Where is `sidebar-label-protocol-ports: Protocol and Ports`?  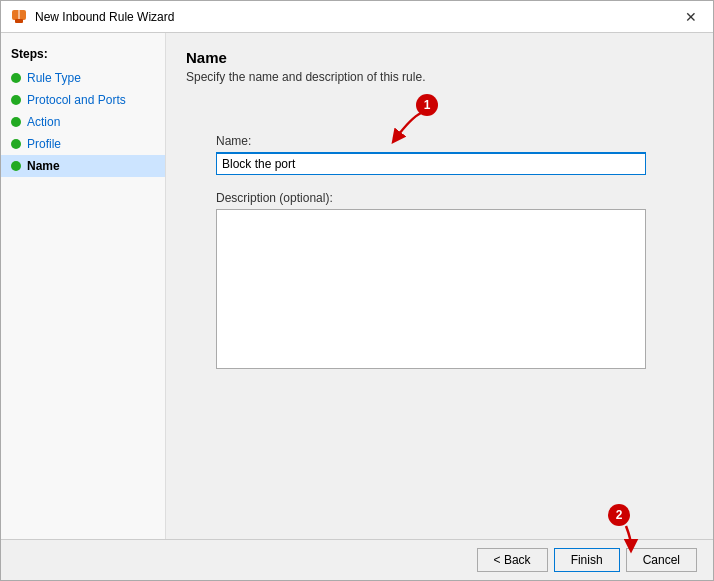
sidebar-label-protocol-ports: Protocol and Ports is located at coordinates (76, 100).